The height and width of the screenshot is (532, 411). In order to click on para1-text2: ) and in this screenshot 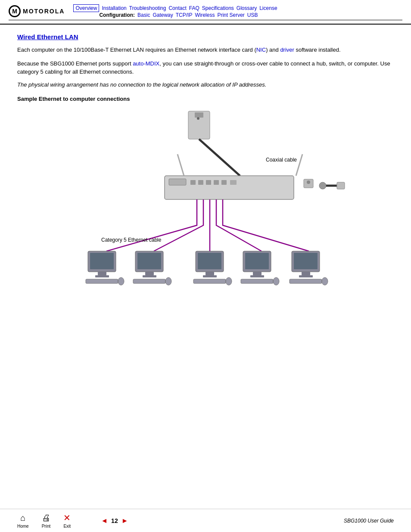, I will do `click(273, 50)`.